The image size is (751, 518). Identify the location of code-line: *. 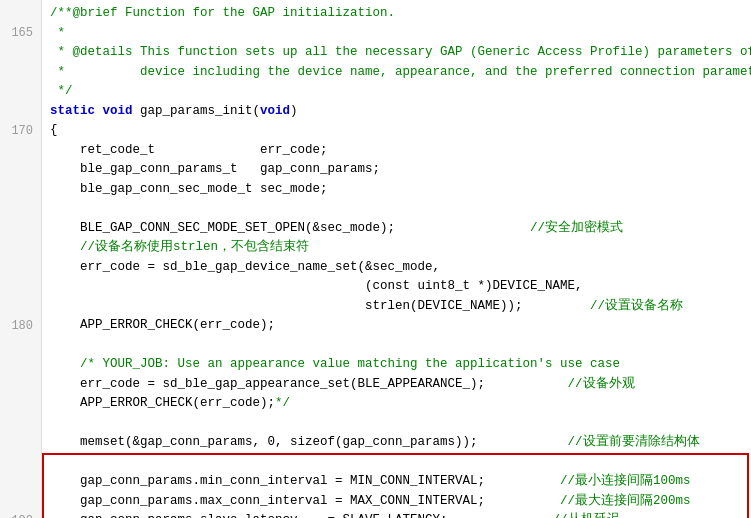
(396, 34).